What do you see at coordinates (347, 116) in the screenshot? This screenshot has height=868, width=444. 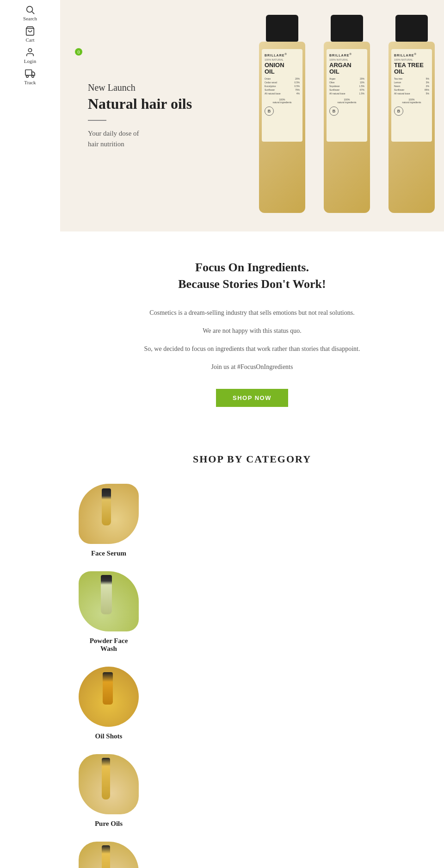 I see `bottle-argan: BRILLARE® 100% NATURAL ARGANOIL Argan20%…` at bounding box center [347, 116].